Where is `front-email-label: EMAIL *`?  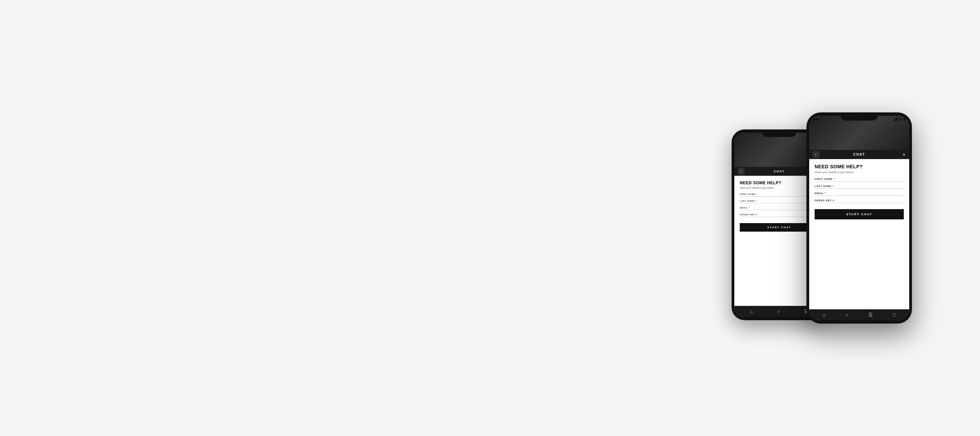
front-email-label: EMAIL * is located at coordinates (859, 193).